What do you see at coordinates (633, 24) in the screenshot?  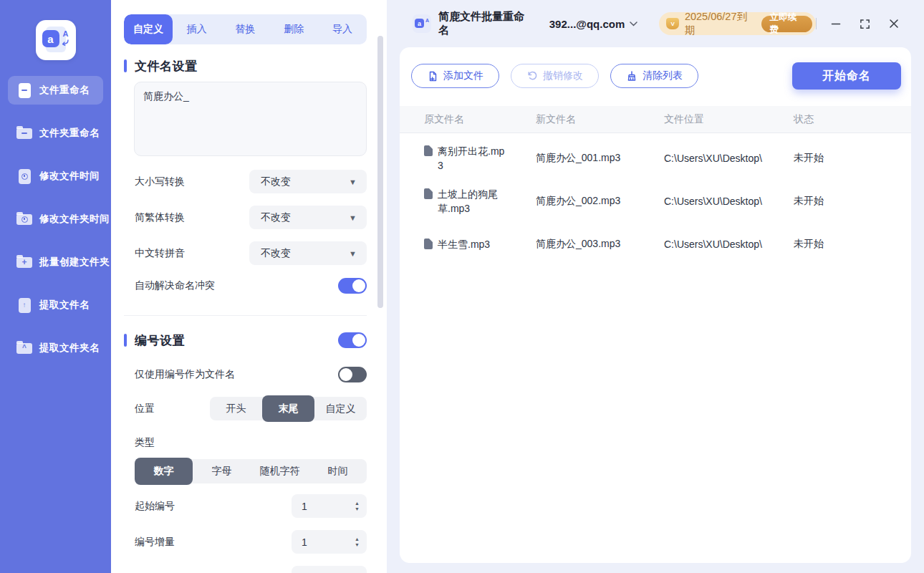 I see `chevron-down-icon` at bounding box center [633, 24].